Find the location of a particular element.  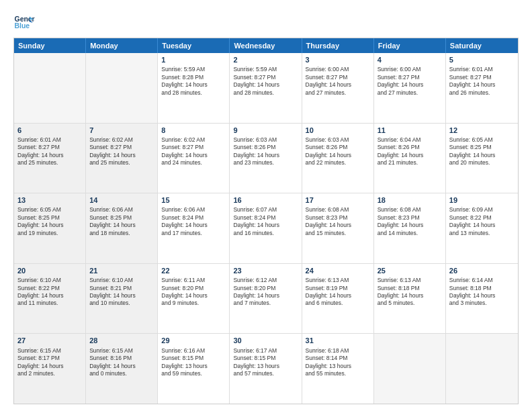

day-number: 12 is located at coordinates (482, 130).